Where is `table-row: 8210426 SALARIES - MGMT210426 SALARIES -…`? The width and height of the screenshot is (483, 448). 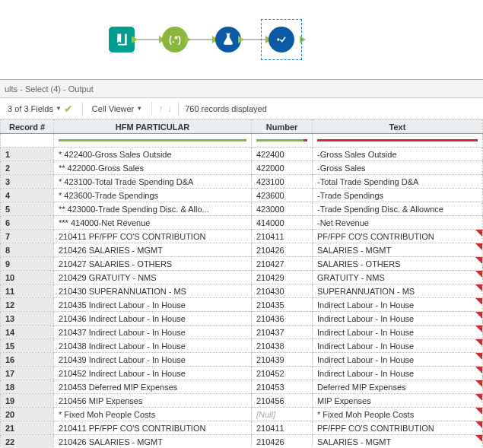
table-row: 8210426 SALARIES - MGMT210426 SALARIES -… is located at coordinates (242, 250).